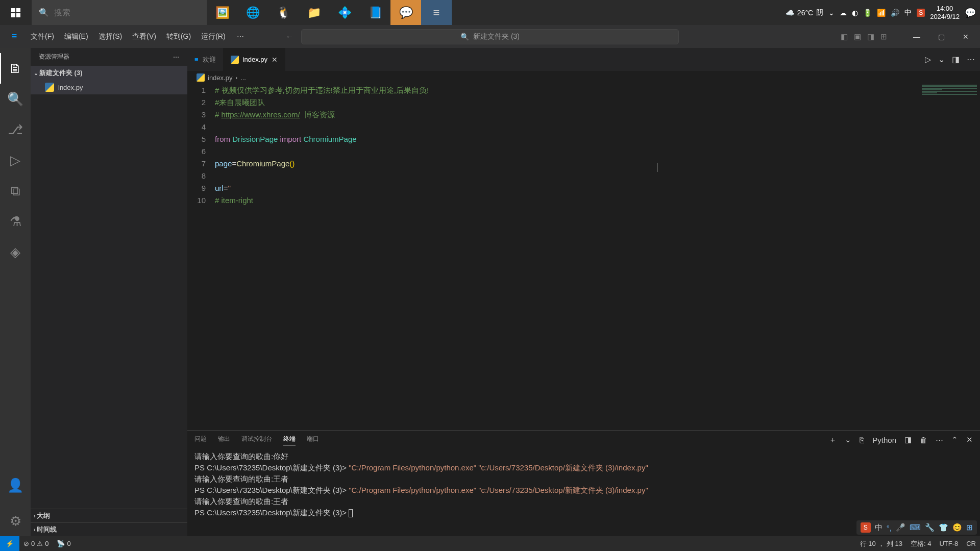 The height and width of the screenshot is (551, 980). What do you see at coordinates (490, 37) in the screenshot?
I see `command-center: 🔍 新建文件夹 (3)` at bounding box center [490, 37].